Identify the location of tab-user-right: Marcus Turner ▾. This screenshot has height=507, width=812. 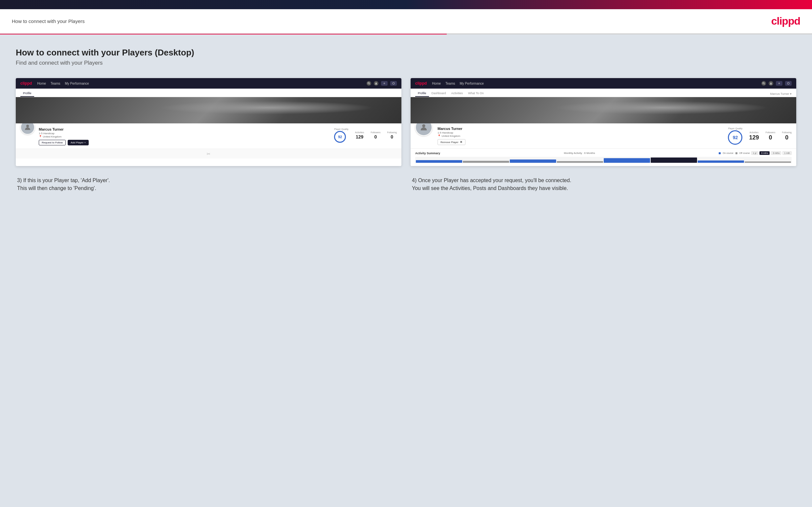
(781, 94).